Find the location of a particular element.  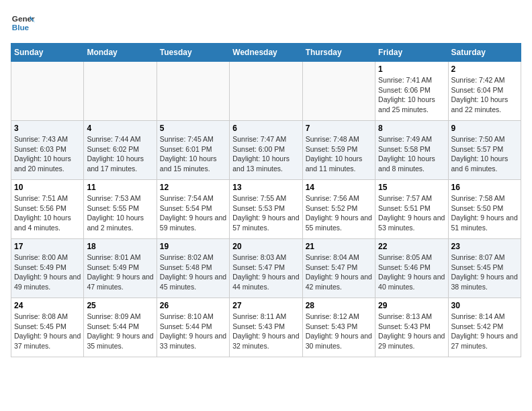

day-number: 6 is located at coordinates (266, 128).